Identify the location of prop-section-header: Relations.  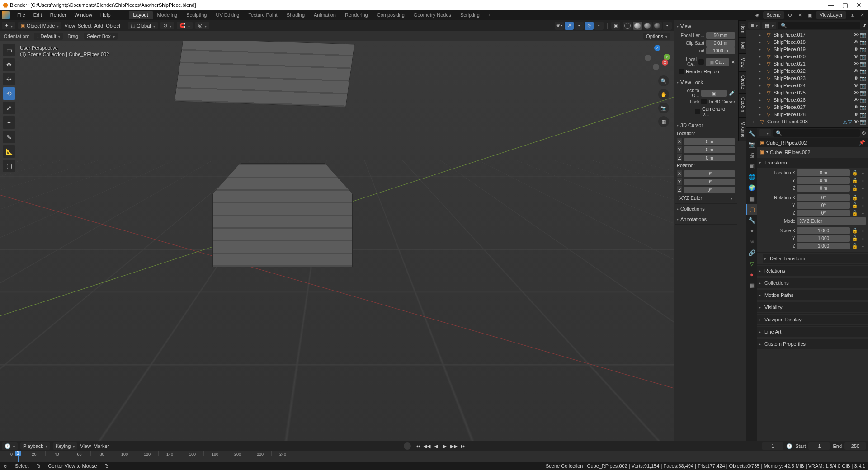
(813, 271).